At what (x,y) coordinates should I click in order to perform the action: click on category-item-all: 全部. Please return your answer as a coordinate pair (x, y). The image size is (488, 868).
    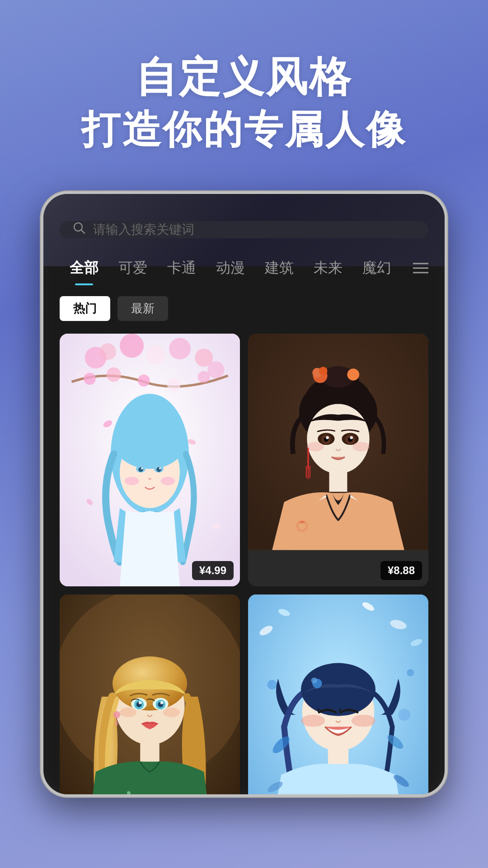
    Looking at the image, I should click on (84, 270).